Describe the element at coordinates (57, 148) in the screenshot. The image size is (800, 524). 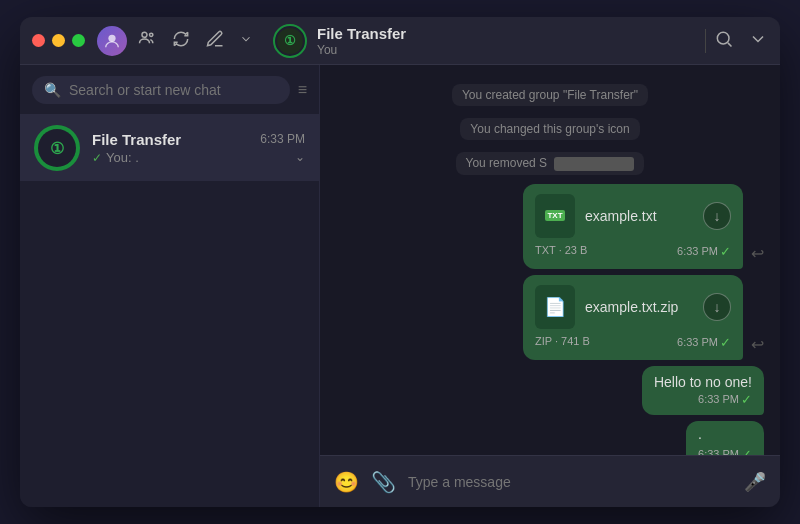
I see `chat-item-avatar: ①` at that location.